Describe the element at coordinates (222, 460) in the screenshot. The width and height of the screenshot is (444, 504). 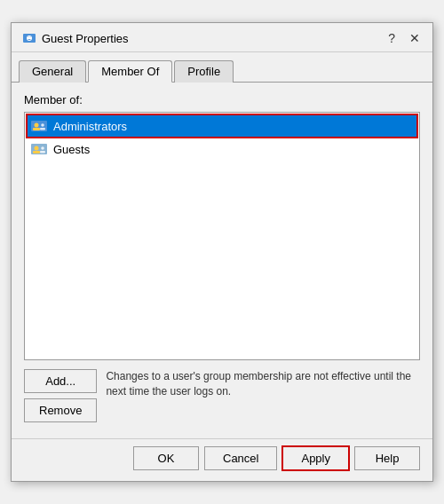
I see `footer: OK Cancel Apply Help` at that location.